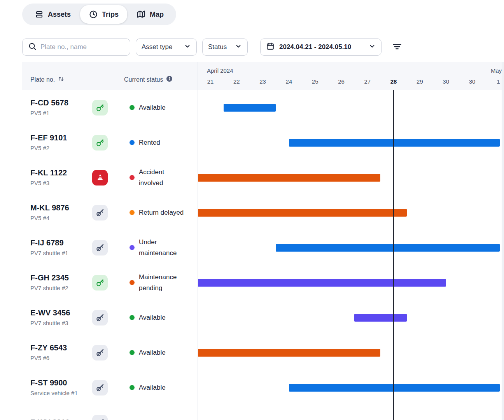  What do you see at coordinates (49, 243) in the screenshot?
I see `plate-number: F-IJ 6789` at bounding box center [49, 243].